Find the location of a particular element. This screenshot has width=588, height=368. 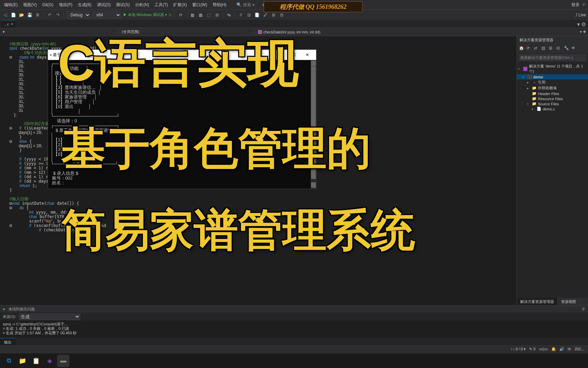

tb-6-icon: ↹ is located at coordinates (229, 15).